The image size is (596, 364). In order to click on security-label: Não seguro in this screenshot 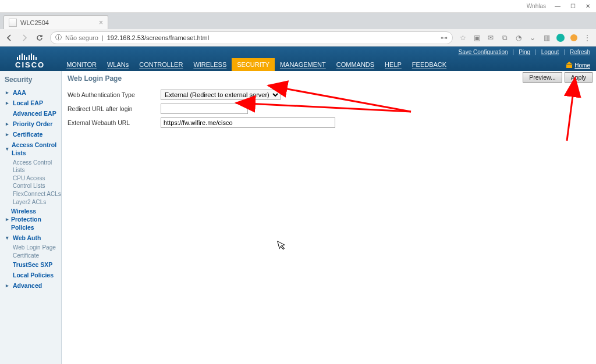, I will do `click(81, 38)`.